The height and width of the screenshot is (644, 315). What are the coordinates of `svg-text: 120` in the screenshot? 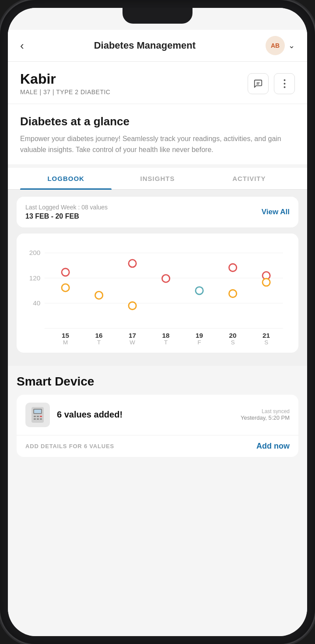 It's located at (35, 278).